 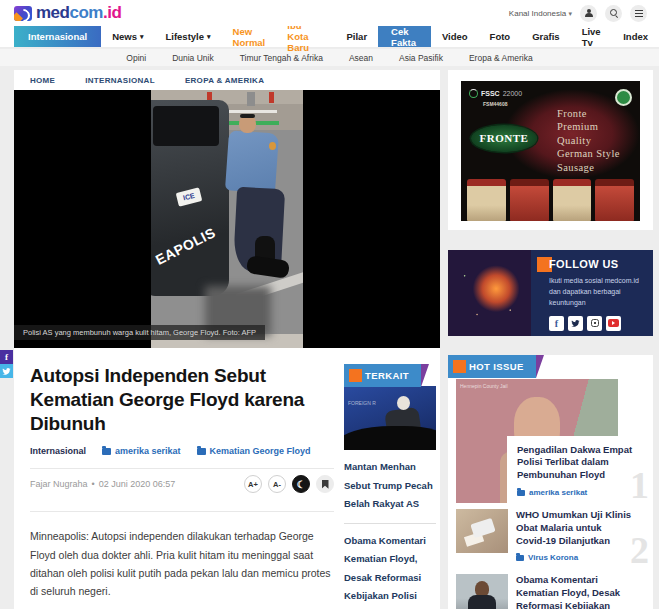 I want to click on police-officer, so click(x=252, y=162).